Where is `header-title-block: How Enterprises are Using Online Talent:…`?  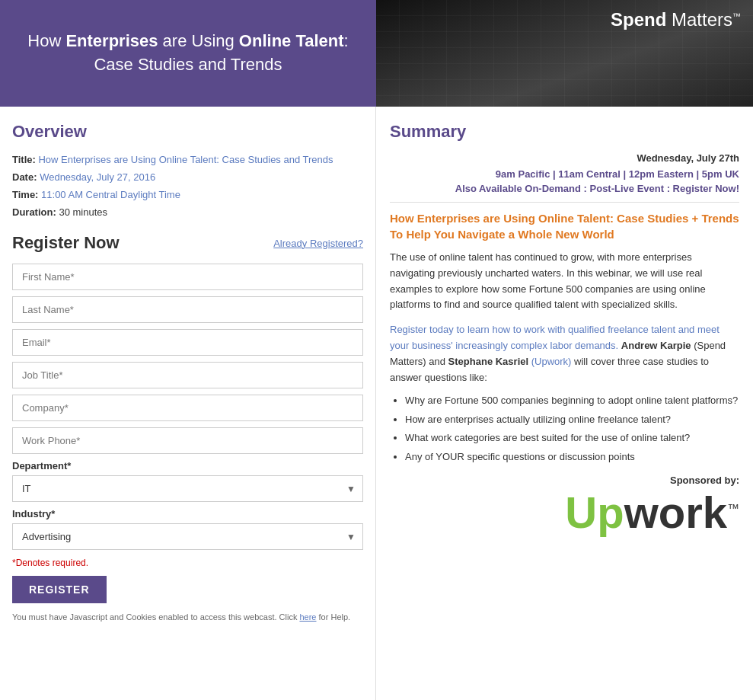 header-title-block: How Enterprises are Using Online Talent:… is located at coordinates (188, 53).